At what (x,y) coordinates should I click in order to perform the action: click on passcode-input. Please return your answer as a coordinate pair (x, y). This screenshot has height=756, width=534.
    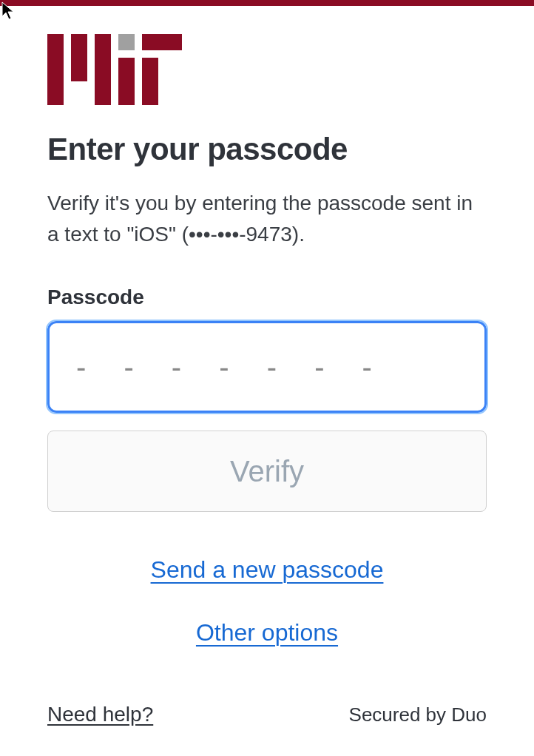
    Looking at the image, I should click on (267, 367).